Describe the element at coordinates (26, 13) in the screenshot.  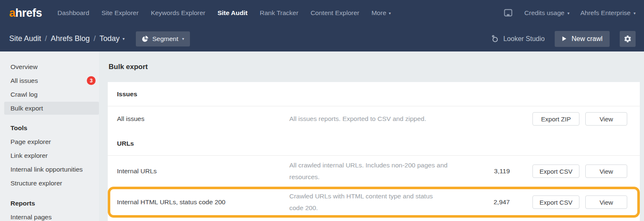
I see `ahrefs-logo: ahrefs` at that location.